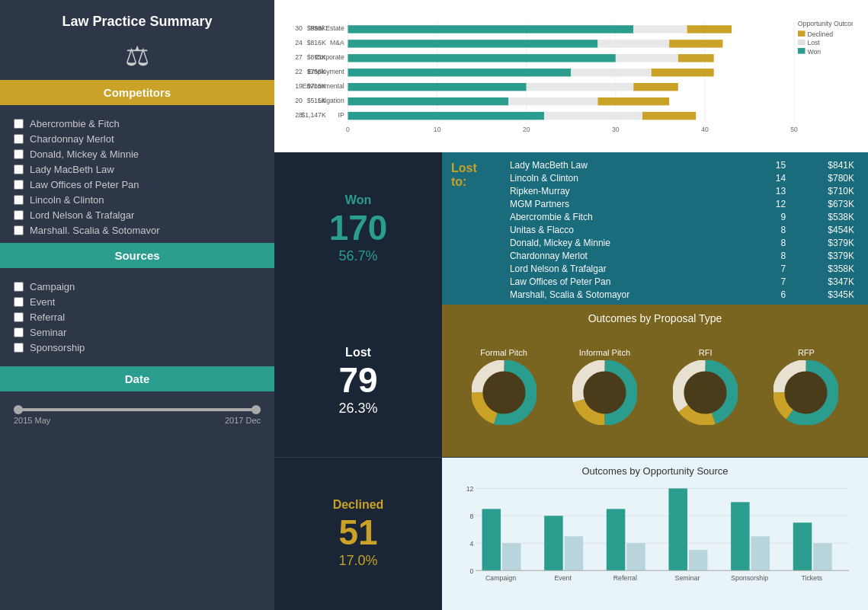  I want to click on competitor-name: Lord Nelson & Trafalgar, so click(82, 215).